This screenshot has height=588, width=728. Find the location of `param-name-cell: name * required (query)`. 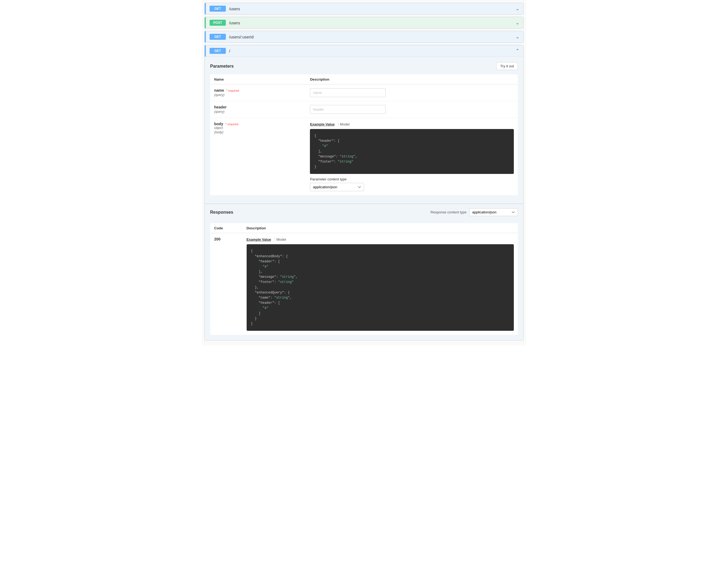

param-name-cell: name * required (query) is located at coordinates (258, 93).